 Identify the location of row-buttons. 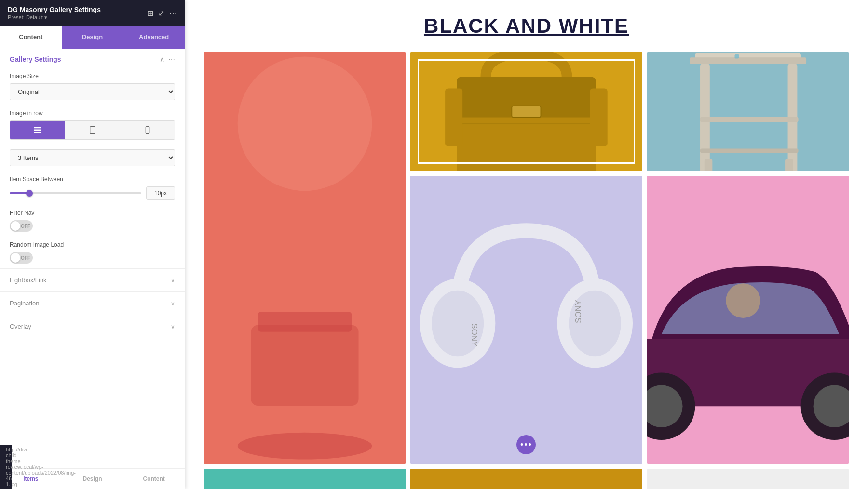
(93, 130).